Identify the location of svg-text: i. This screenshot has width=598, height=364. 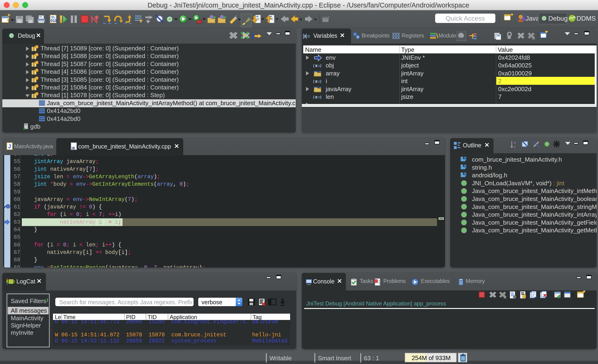
(253, 36).